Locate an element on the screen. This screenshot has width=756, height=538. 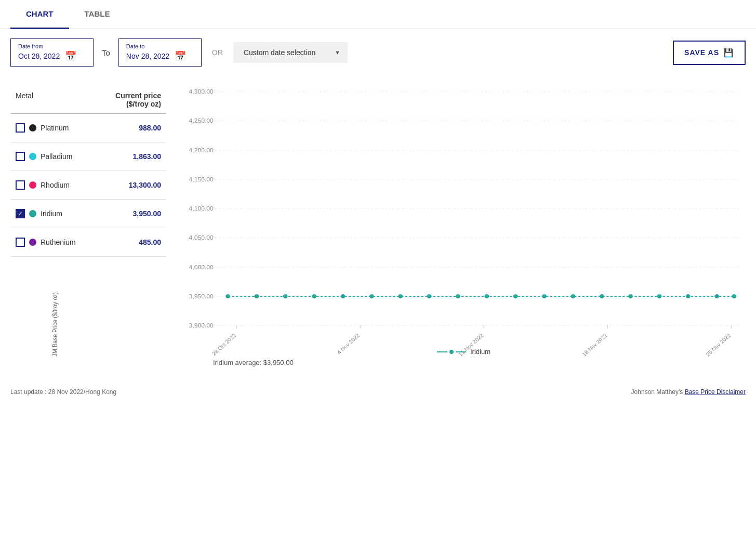
date-from-box: Date from Oct 28, 2022 📅 is located at coordinates (52, 53).